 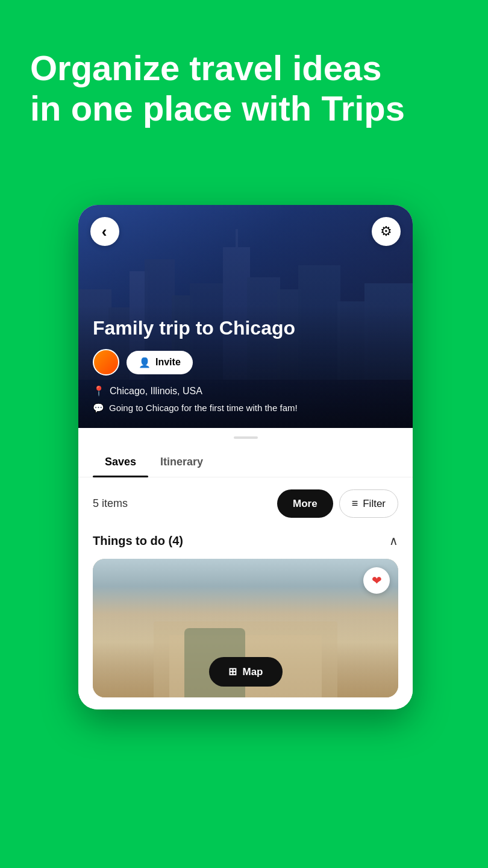 What do you see at coordinates (355, 504) in the screenshot?
I see `filter-icon: ≡` at bounding box center [355, 504].